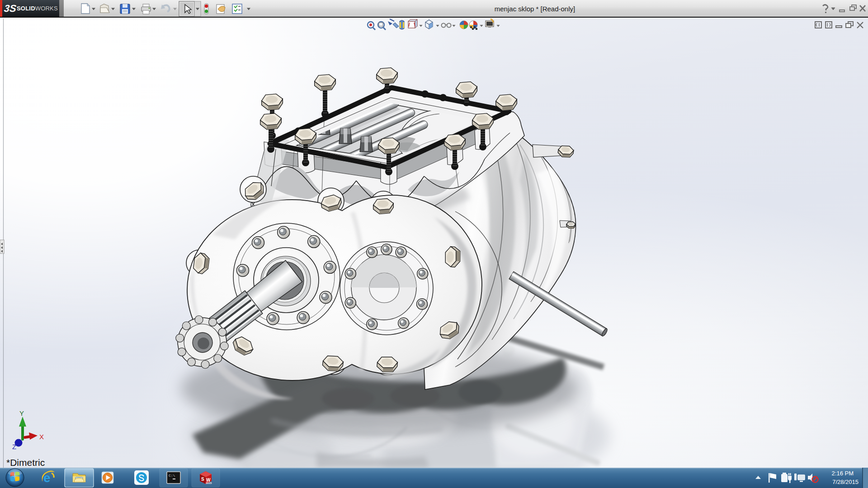 Image resolution: width=868 pixels, height=488 pixels. I want to click on svg-text: Z, so click(14, 446).